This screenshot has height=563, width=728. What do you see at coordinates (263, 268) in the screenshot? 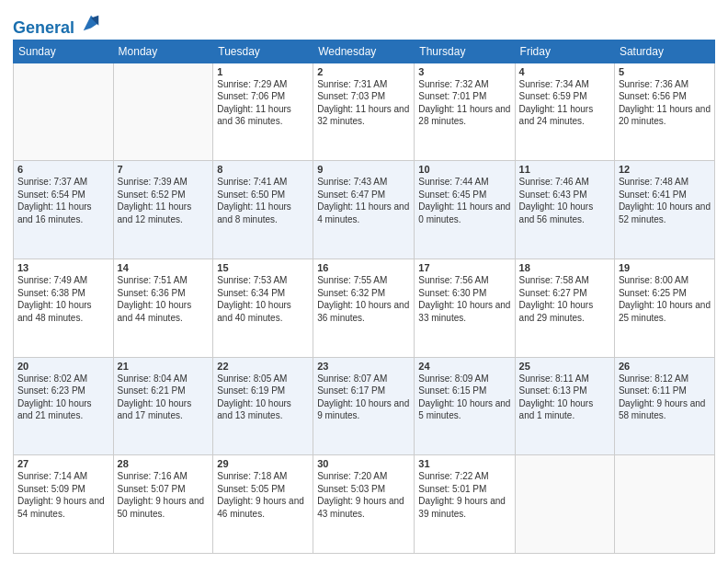
I see `day-number: 15` at bounding box center [263, 268].